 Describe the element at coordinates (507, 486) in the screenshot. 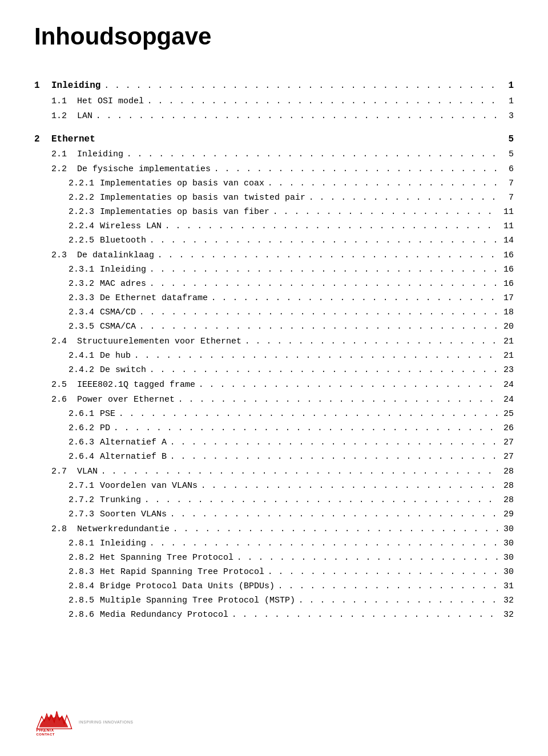

I see `toc-page: 28` at that location.